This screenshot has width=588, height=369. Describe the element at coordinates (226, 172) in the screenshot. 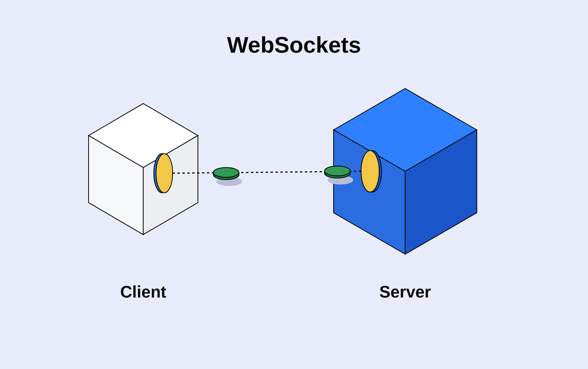

I see `packet-left-top` at that location.